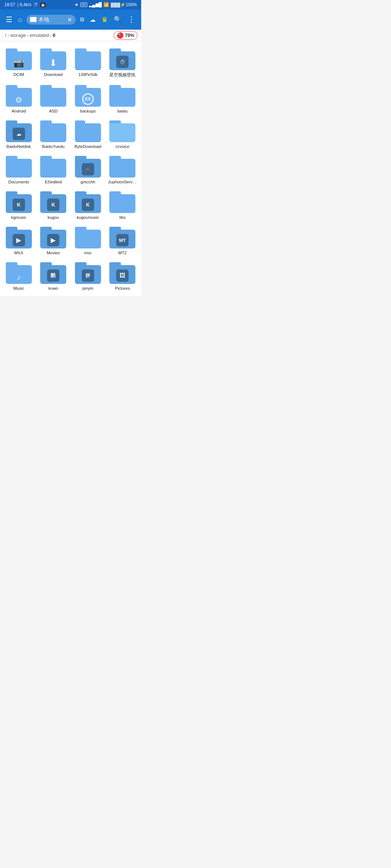 This screenshot has height=868, width=391. Describe the element at coordinates (19, 59) in the screenshot. I see `folder-icon-dcim: 📷` at that location.